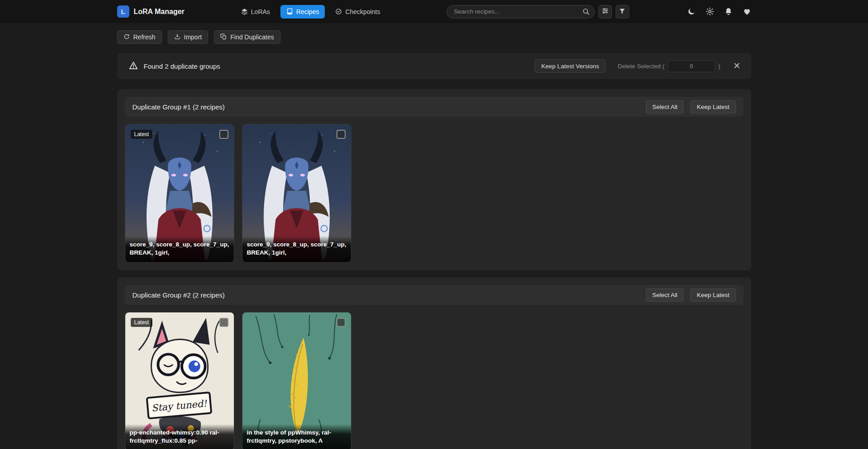 Image resolution: width=868 pixels, height=449 pixels. I want to click on search-icon, so click(586, 13).